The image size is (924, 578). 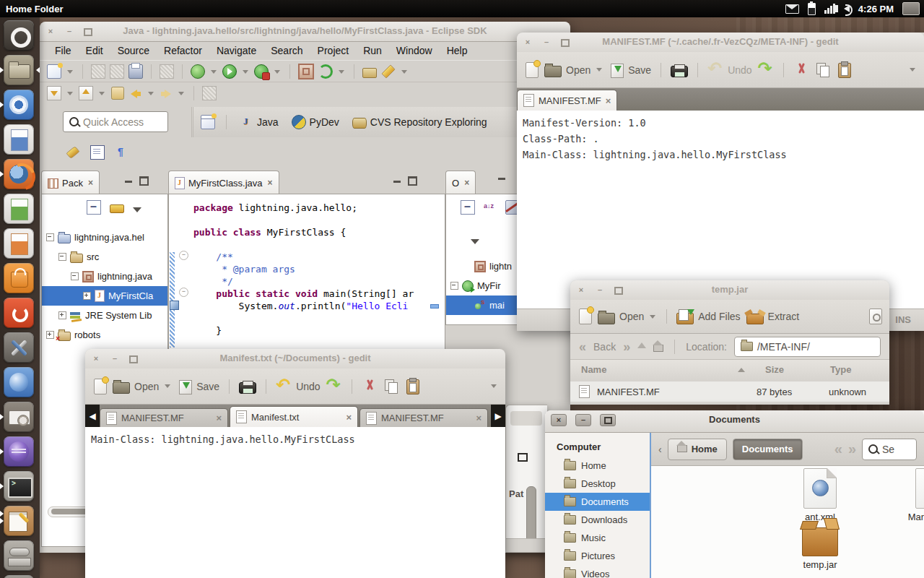 What do you see at coordinates (598, 571) in the screenshot?
I see `sidebar-item-videos: Videos` at bounding box center [598, 571].